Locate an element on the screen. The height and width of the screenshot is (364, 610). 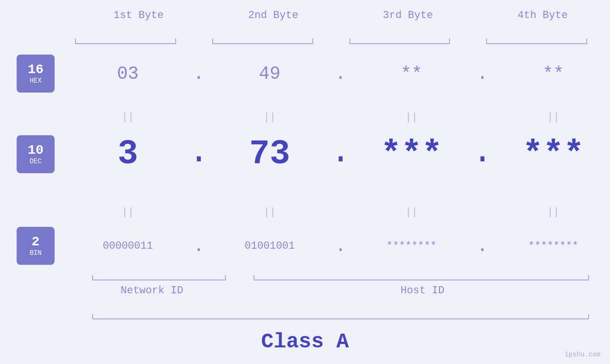
bin-val-2: 01001001 is located at coordinates (270, 246).